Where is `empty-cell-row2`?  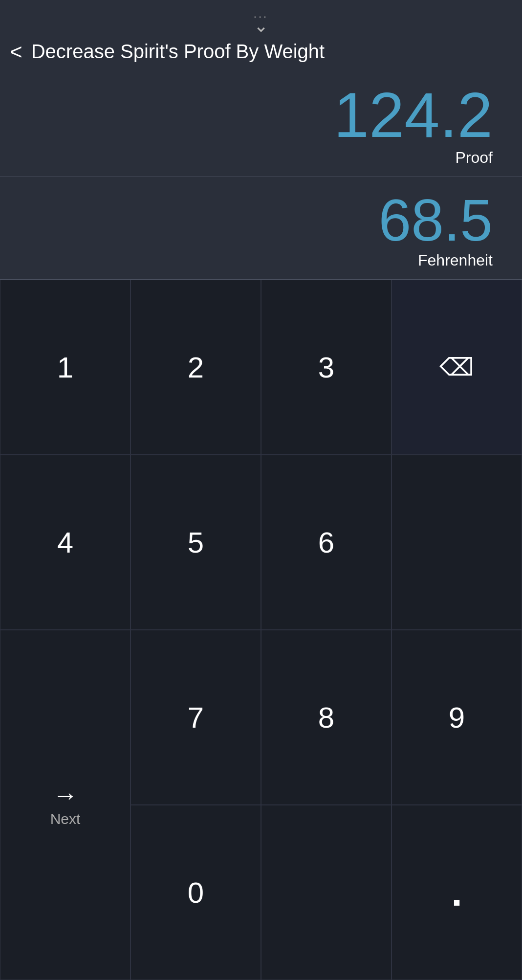
empty-cell-row2 is located at coordinates (457, 542).